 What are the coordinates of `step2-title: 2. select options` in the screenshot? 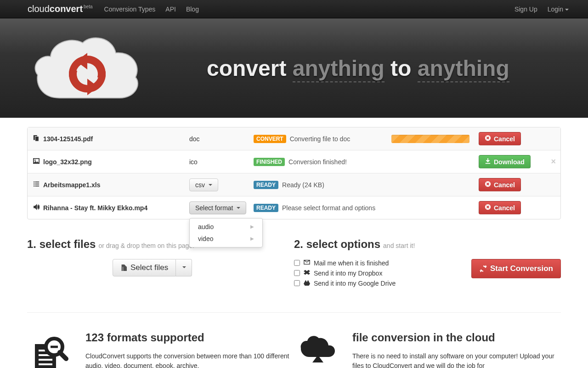 It's located at (337, 244).